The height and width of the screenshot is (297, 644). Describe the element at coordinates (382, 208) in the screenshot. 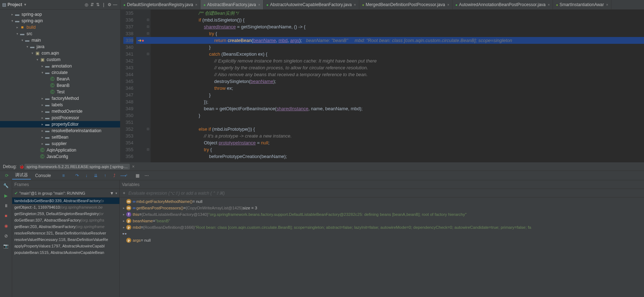

I see `variable-row: ▸m∞ getBeanPostProcessors() = {CopyOnWri…` at that location.